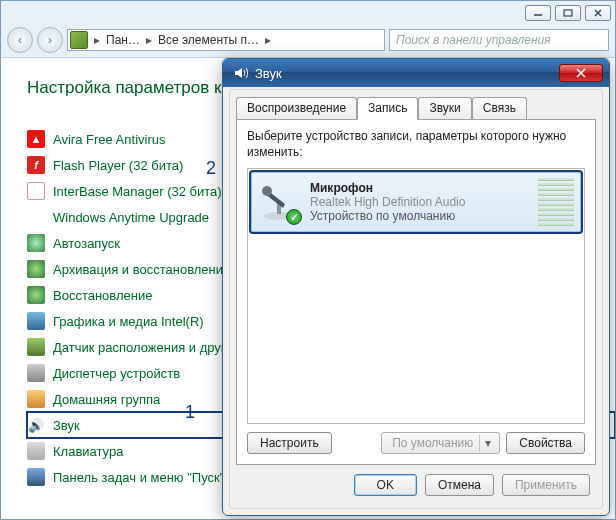  What do you see at coordinates (143, 348) in the screenshot?
I see `cp-item-label: Датчик расположения и други` at bounding box center [143, 348].